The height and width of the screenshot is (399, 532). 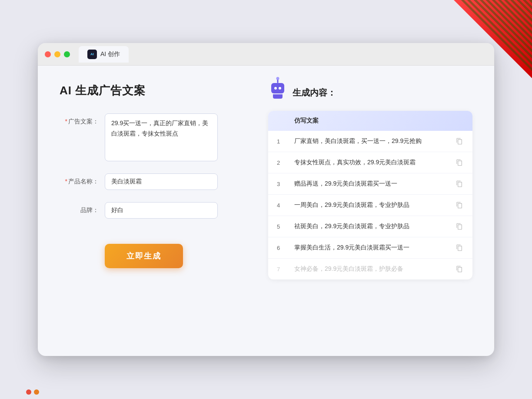 What do you see at coordinates (370, 205) in the screenshot?
I see `results-list: 1厂家直销，美白淡斑霜，买一送一，29.9元抢购 2专抹女性斑点，真实功效，29…` at bounding box center [370, 205].